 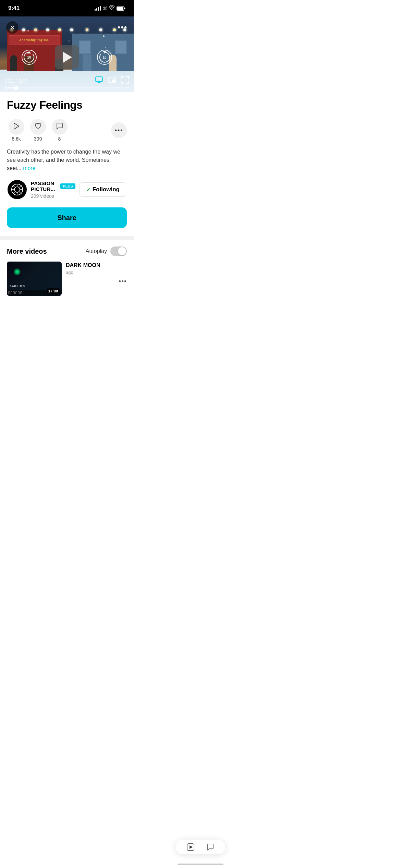 I want to click on section-divider, so click(x=67, y=238).